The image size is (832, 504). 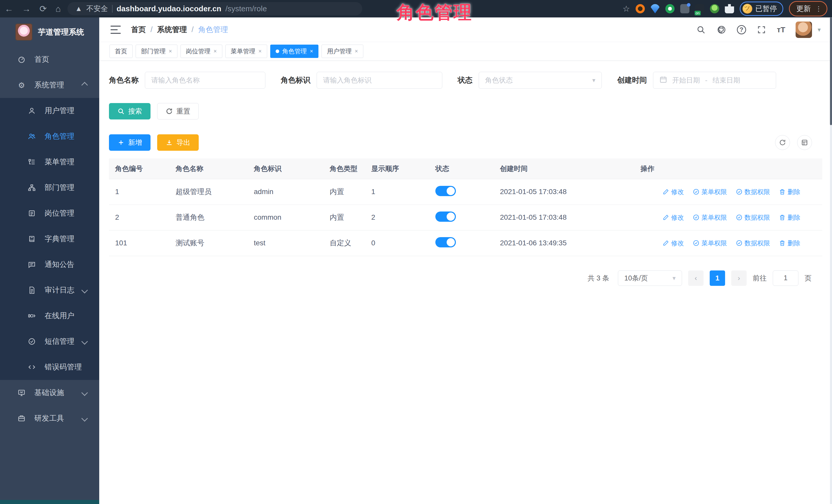 What do you see at coordinates (50, 239) in the screenshot?
I see `sidebar-item-dict: 字典管理` at bounding box center [50, 239].